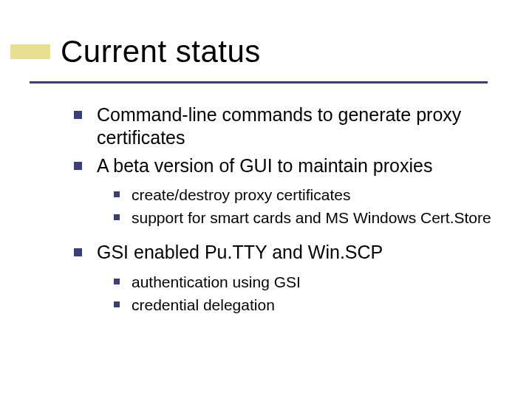 The width and height of the screenshot is (532, 399). I want to click on bullet-text: authentication using GSI, so click(216, 282).